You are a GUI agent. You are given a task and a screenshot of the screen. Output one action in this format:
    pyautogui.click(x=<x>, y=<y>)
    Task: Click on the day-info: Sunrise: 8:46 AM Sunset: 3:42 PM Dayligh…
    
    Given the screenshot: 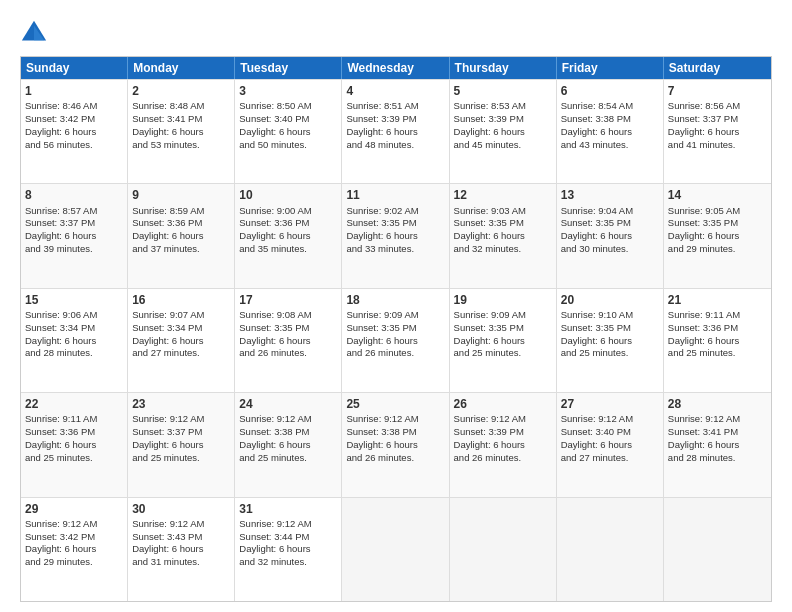 What is the action you would take?
    pyautogui.click(x=61, y=124)
    